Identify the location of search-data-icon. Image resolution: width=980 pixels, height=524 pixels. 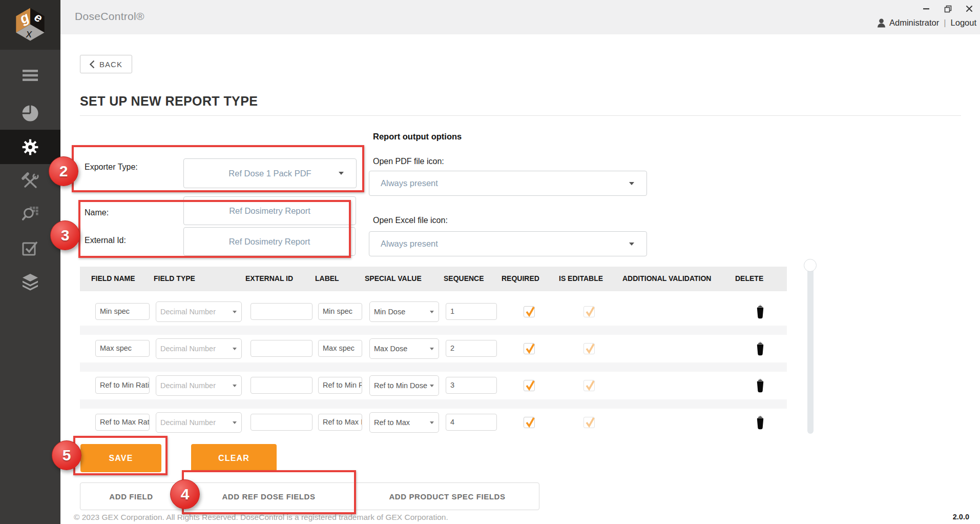
(30, 214).